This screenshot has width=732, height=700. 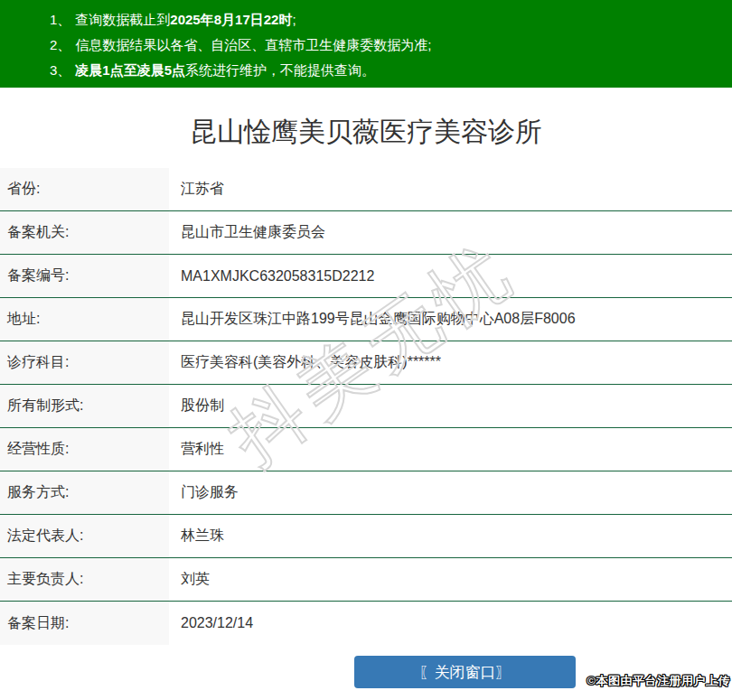 I want to click on row-label: 诊疗科目:, so click(x=85, y=363).